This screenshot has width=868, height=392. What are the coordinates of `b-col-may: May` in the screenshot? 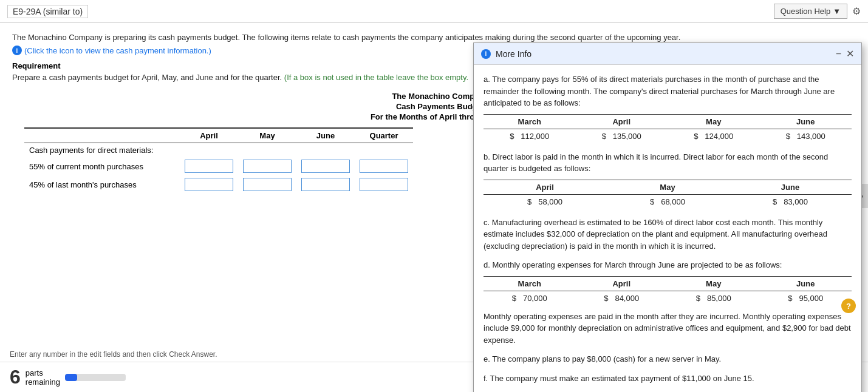 It's located at (668, 187).